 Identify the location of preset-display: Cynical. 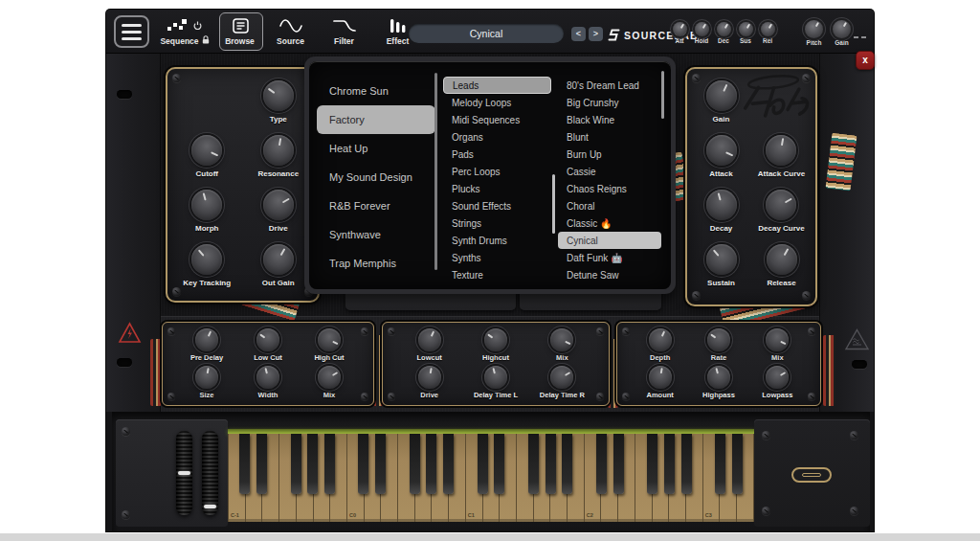
(486, 34).